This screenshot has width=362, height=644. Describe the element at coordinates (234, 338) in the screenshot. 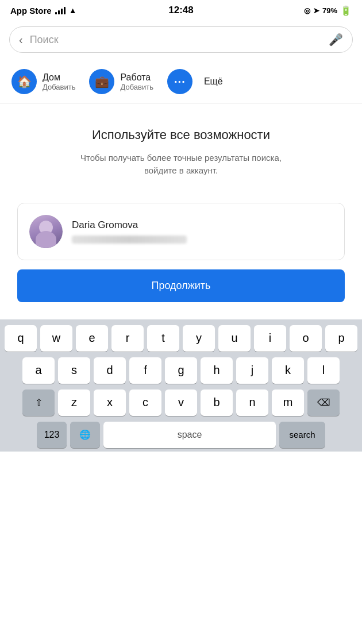

I see `key-u: u` at that location.